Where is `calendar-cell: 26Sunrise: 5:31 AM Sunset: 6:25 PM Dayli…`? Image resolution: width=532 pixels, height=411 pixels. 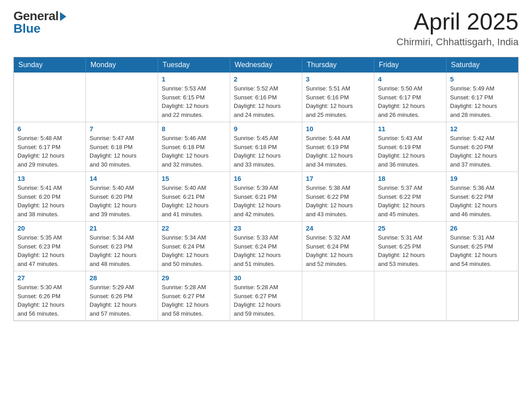 calendar-cell: 26Sunrise: 5:31 AM Sunset: 6:25 PM Dayli… is located at coordinates (483, 246).